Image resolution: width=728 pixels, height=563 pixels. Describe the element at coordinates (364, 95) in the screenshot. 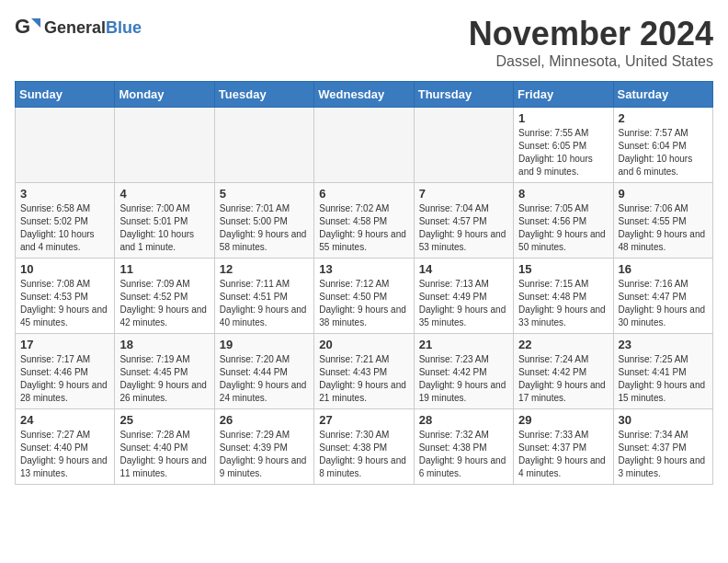

I see `calendar-header: SundayMondayTuesdayWednesdayThursdayFrid…` at that location.